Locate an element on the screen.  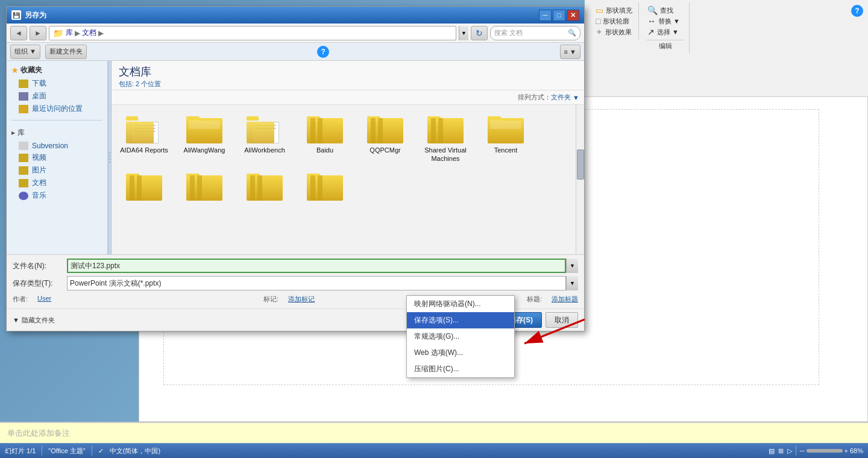
search-placeholder: 搜索 文档 is located at coordinates (531, 33).